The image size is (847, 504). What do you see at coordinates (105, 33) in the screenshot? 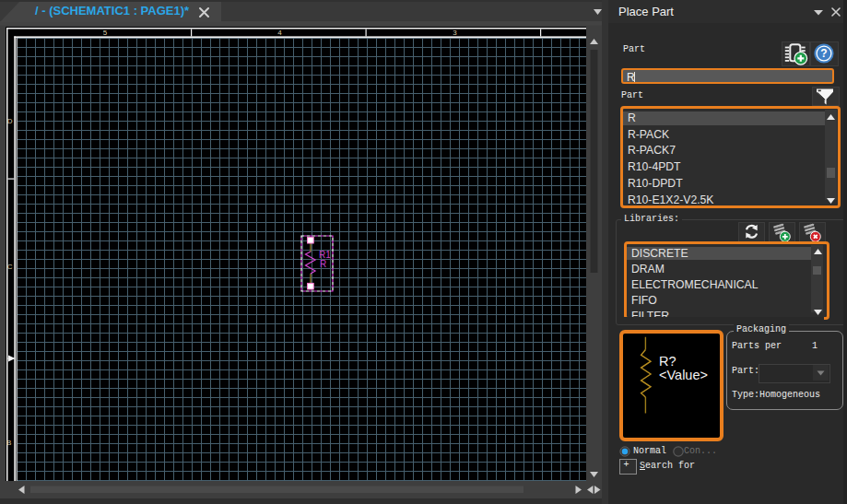
I see `svg-text: 5` at bounding box center [105, 33].